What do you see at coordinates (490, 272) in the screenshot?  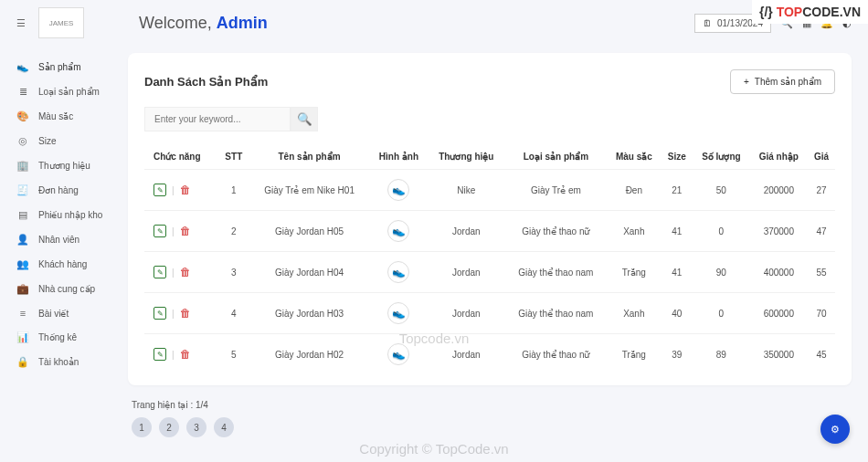 I see `table-row: ✎ | 🗑 3 Giày Jordan H04 👟 Jordan Giày th…` at bounding box center [490, 272].